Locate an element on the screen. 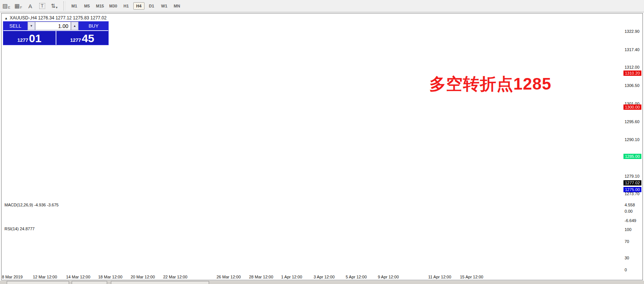  sell-button: SELL is located at coordinates (16, 26).